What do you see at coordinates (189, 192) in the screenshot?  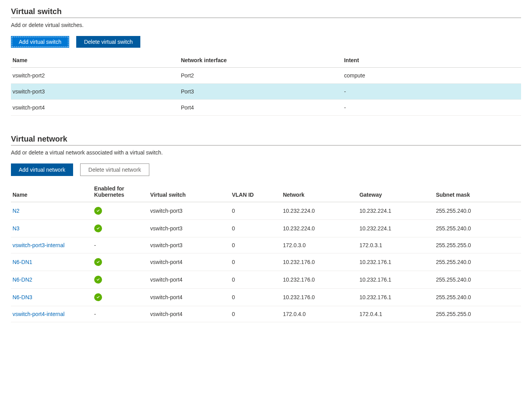 I see `col-header-virtual-switch: Virtual switch` at bounding box center [189, 192].